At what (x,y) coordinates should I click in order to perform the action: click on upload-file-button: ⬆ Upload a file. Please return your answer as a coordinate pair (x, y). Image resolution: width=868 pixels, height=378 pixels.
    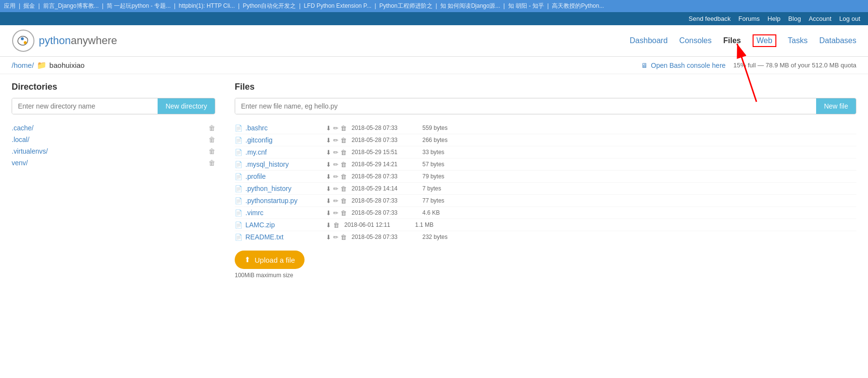
    Looking at the image, I should click on (270, 260).